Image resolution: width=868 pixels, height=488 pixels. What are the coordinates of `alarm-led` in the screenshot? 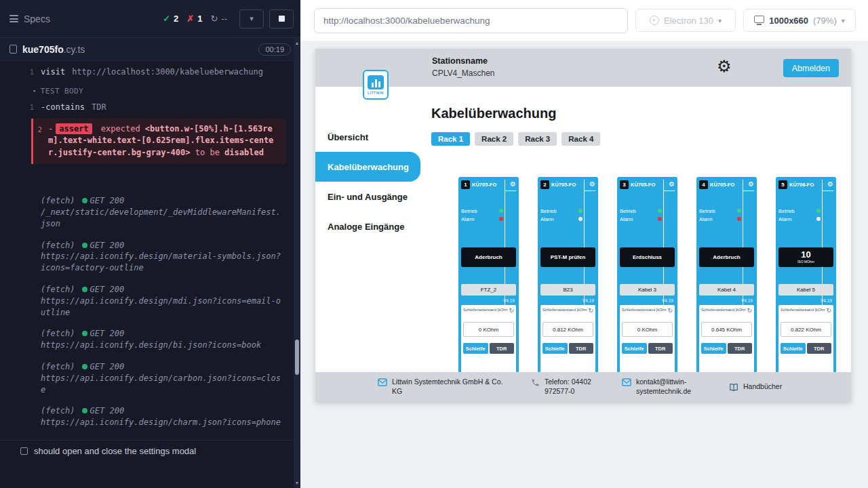 It's located at (739, 219).